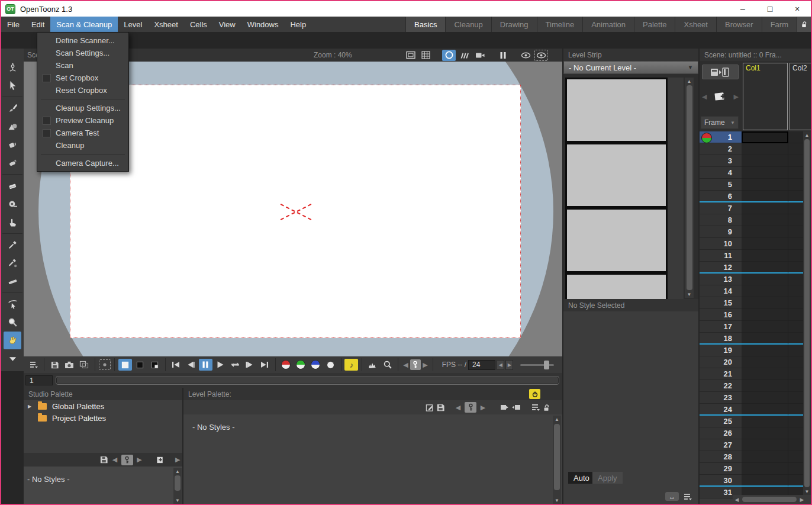  What do you see at coordinates (12, 222) in the screenshot?
I see `finger-tool` at bounding box center [12, 222].